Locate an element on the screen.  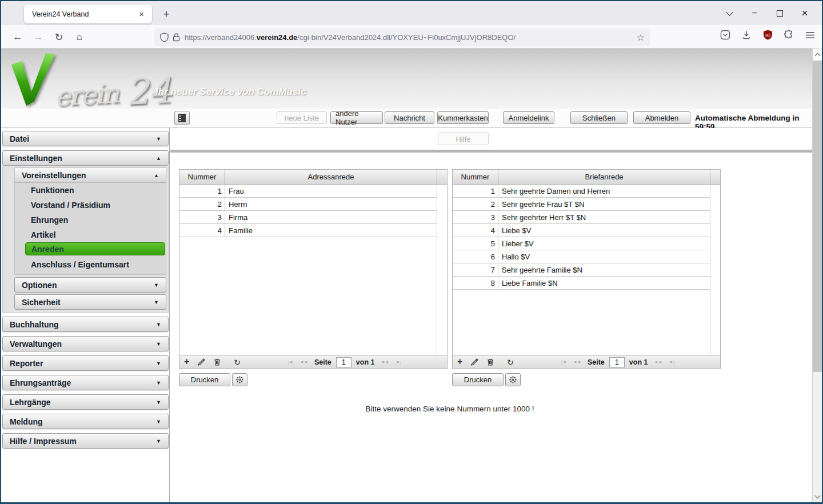
sidebar-item-ehrungen: Ehrungen is located at coordinates (90, 220).